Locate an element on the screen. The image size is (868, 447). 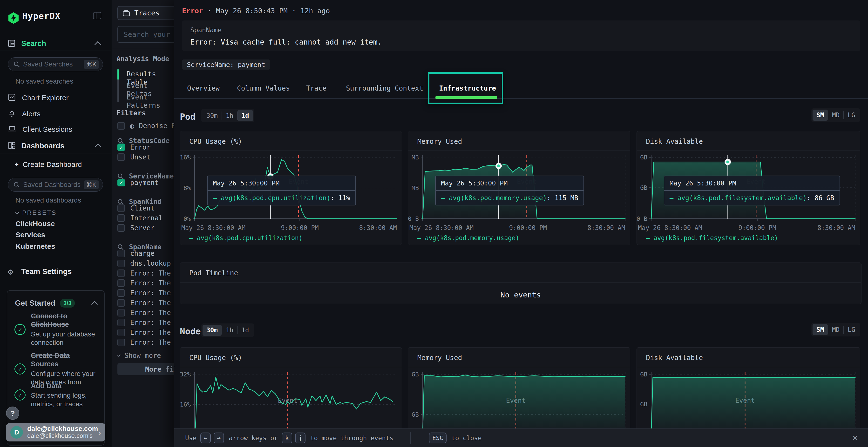
filter-option-payment: ✓payment is located at coordinates (146, 183).